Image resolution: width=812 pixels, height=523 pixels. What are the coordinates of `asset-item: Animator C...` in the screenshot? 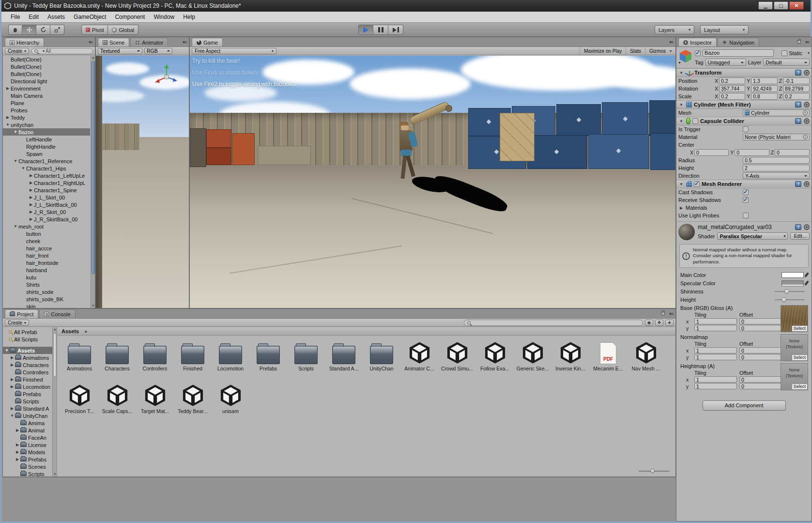 It's located at (419, 357).